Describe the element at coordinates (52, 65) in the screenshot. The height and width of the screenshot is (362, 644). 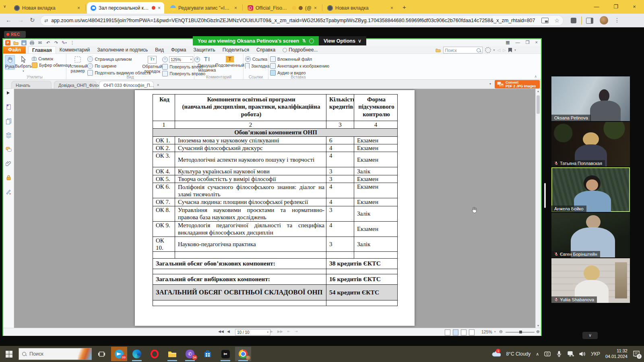
I see `clipboard-button: Буфер обмена▾` at that location.